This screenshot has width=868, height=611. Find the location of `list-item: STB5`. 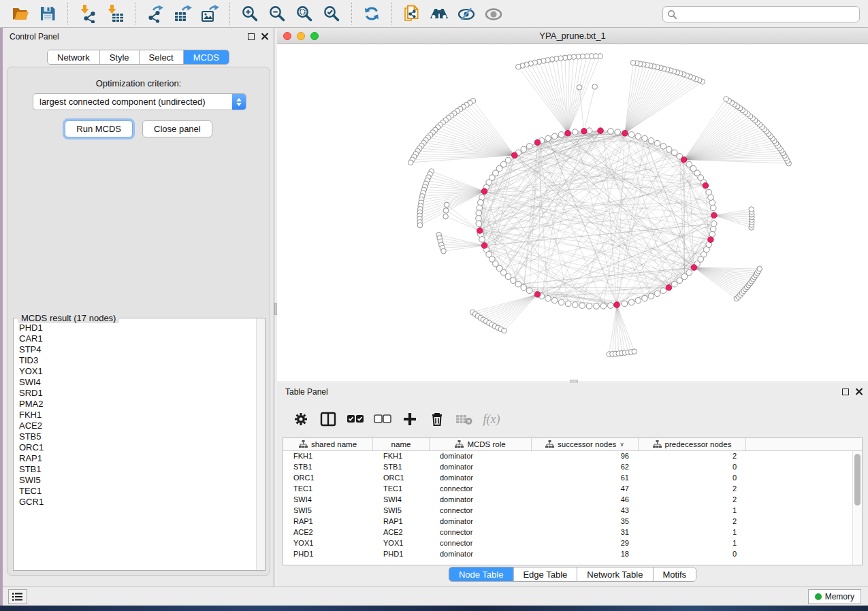

list-item: STB5 is located at coordinates (135, 437).